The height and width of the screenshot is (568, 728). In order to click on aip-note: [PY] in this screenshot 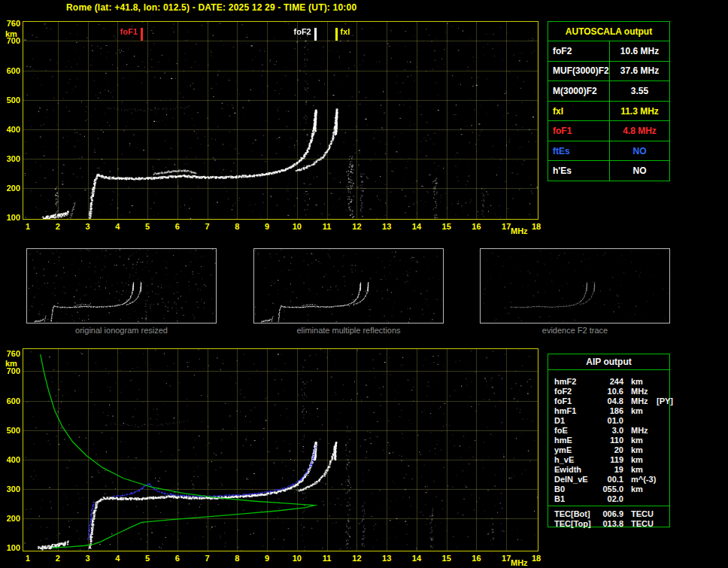, I will do `click(663, 401)`.